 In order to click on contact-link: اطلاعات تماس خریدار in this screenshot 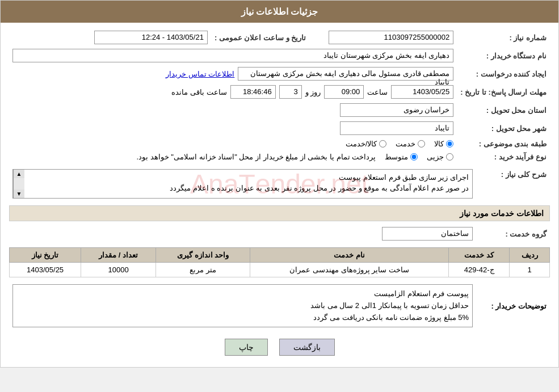, I will do `click(200, 74)`.